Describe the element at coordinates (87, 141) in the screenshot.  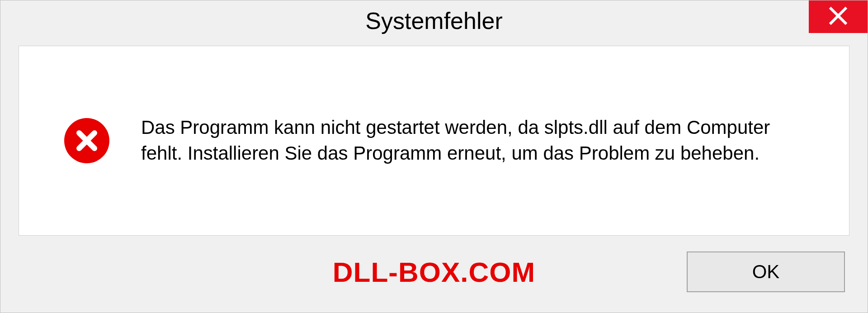
I see `error-icon` at that location.